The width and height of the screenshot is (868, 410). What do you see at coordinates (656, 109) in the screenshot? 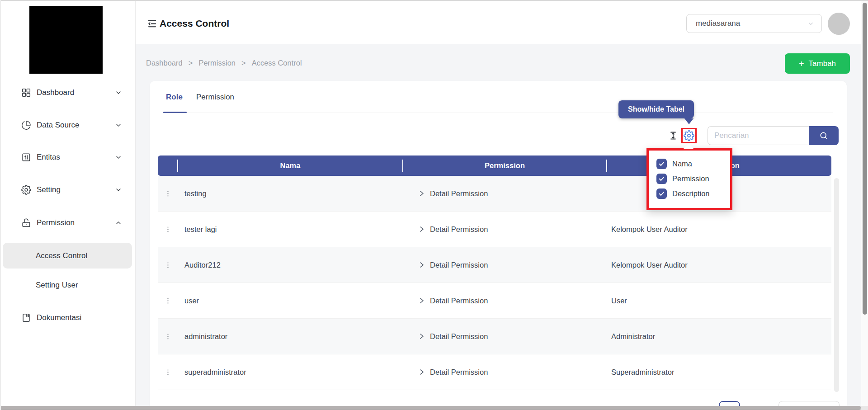
I see `show-hide-table-tooltip: Show/hide Tabel` at bounding box center [656, 109].